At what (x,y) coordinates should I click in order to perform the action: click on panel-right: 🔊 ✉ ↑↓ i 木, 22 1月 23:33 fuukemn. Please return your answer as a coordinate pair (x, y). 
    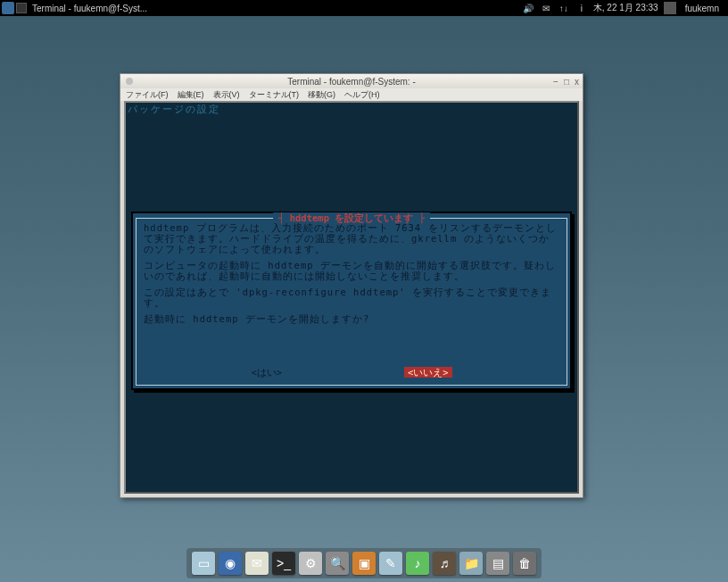
    Looking at the image, I should click on (625, 8).